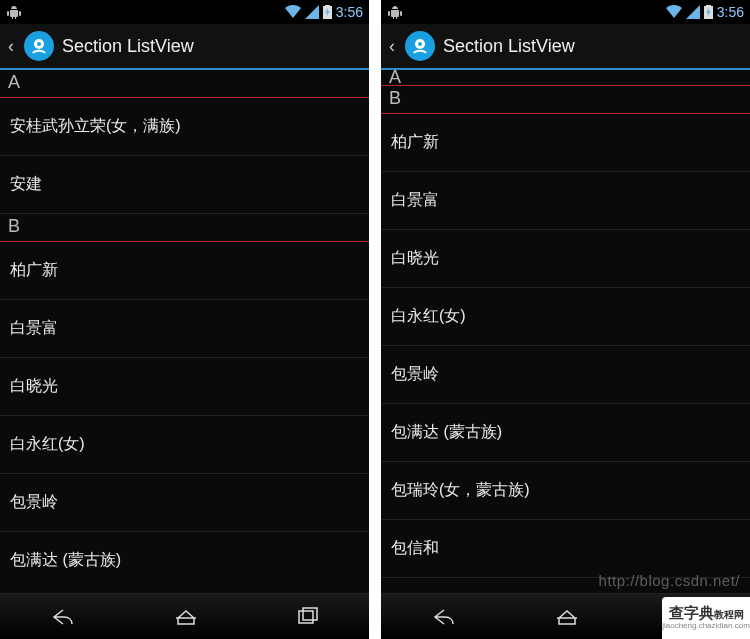 The height and width of the screenshot is (639, 750). What do you see at coordinates (184, 185) in the screenshot?
I see `list-item: 安建` at bounding box center [184, 185].